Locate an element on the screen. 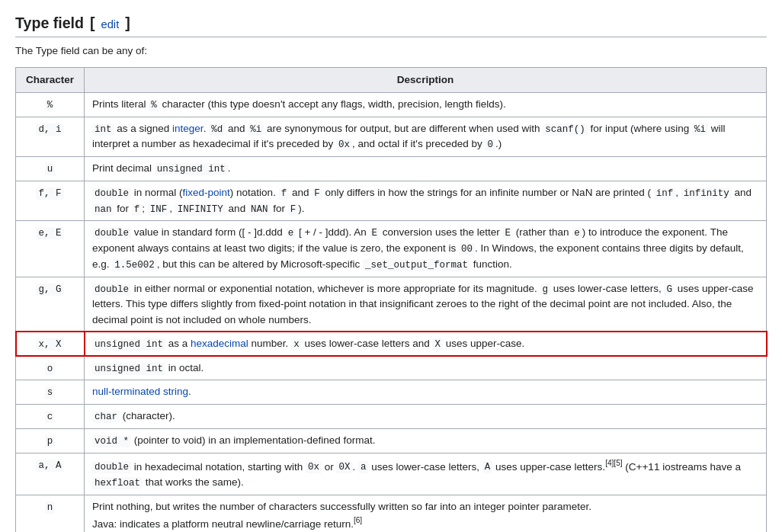 This screenshot has height=532, width=782. char-cell: f, F is located at coordinates (50, 201).